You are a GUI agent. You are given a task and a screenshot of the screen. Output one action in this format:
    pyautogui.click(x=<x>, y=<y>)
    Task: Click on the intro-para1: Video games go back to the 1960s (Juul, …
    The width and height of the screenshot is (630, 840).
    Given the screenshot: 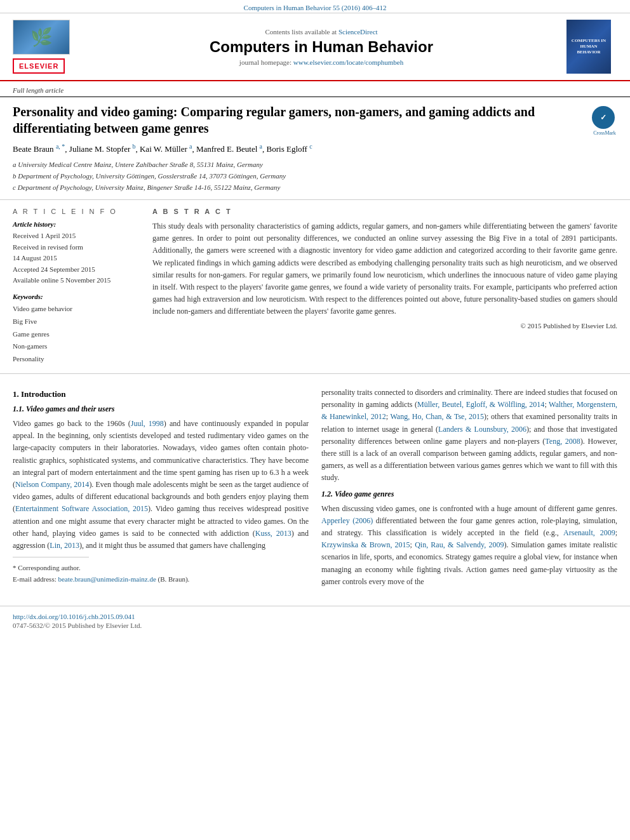 What is the action you would take?
    pyautogui.click(x=161, y=485)
    